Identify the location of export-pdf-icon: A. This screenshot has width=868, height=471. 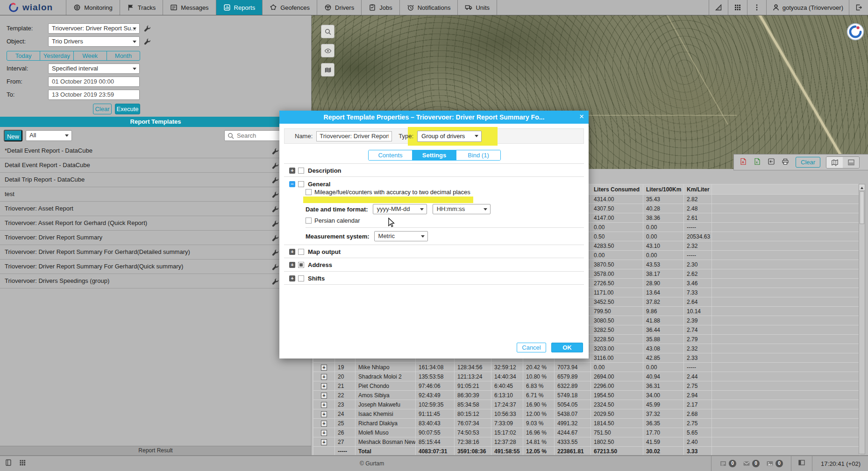
(744, 162).